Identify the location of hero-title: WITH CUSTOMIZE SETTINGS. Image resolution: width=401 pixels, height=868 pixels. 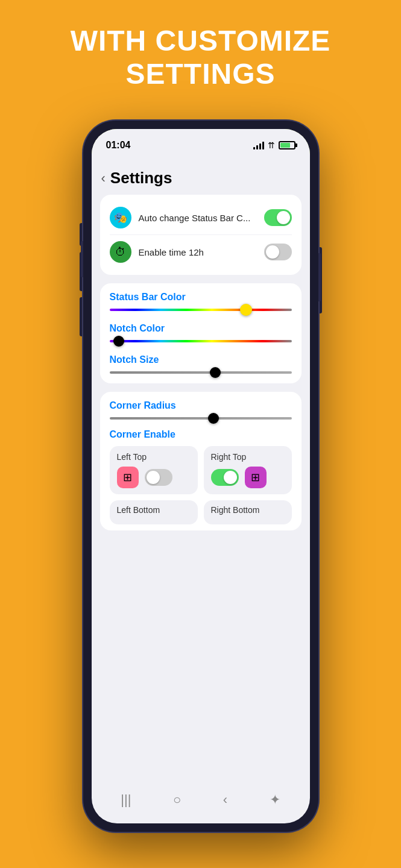
(200, 45).